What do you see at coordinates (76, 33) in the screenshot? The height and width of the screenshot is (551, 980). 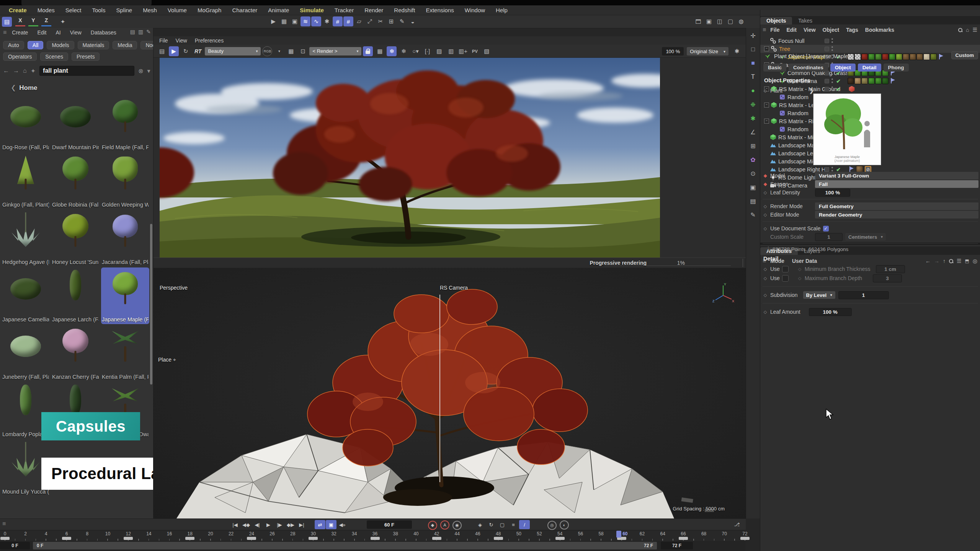 I see `ab-menu-view: View` at bounding box center [76, 33].